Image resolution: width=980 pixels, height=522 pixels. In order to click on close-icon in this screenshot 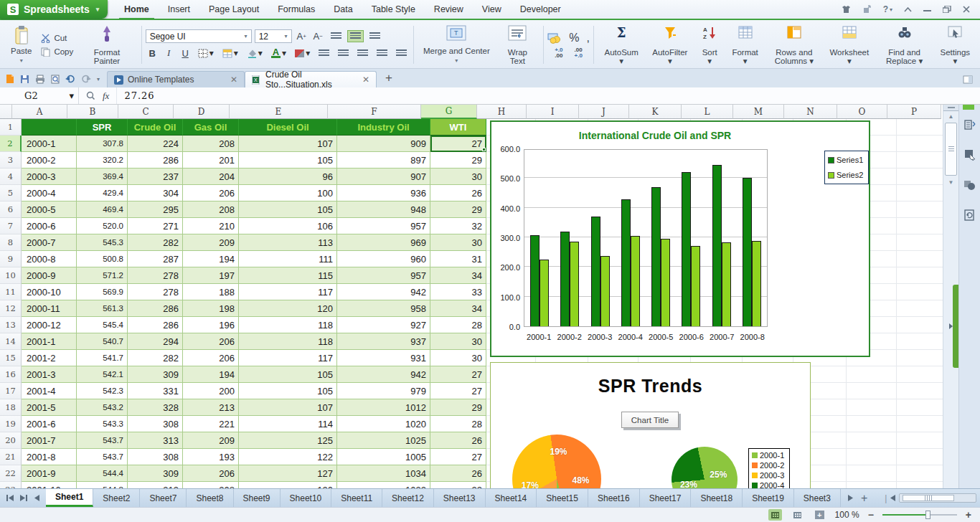, I will do `click(966, 9)`.